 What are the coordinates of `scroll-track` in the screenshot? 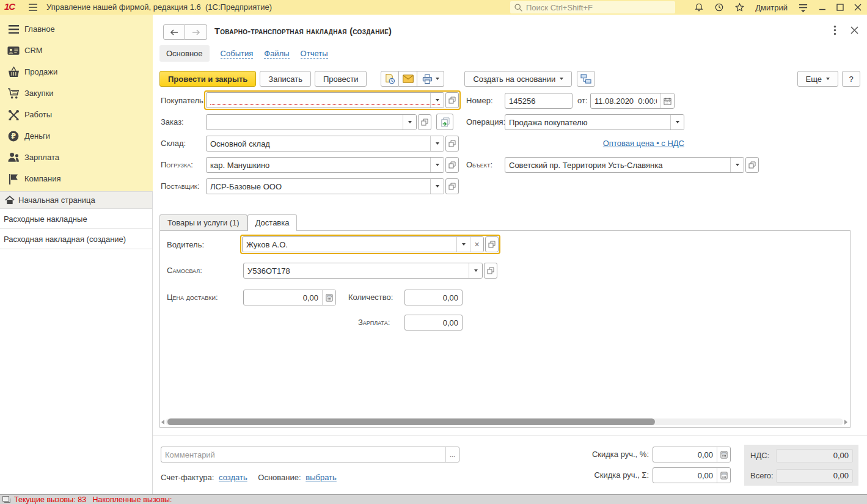 It's located at (505, 422).